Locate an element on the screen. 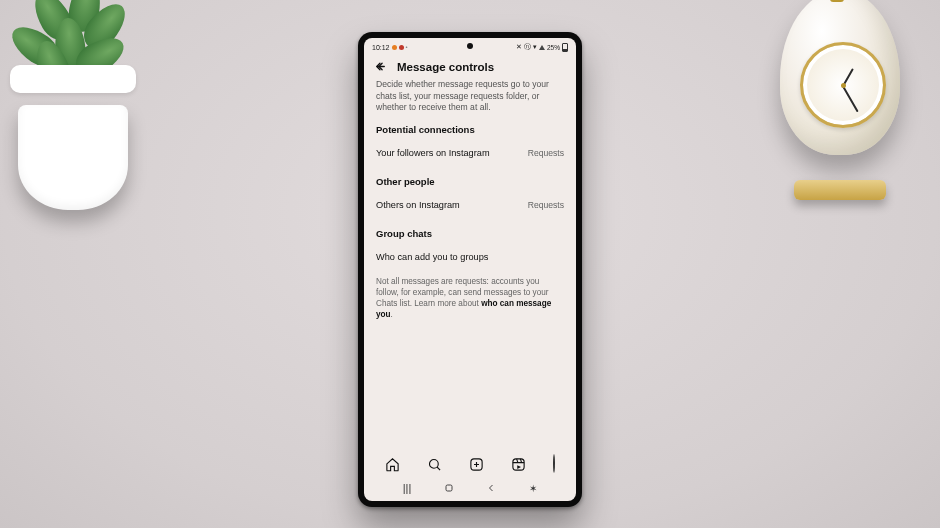 The width and height of the screenshot is (940, 528). row-followers-label: Your followers on Instagram is located at coordinates (433, 153).